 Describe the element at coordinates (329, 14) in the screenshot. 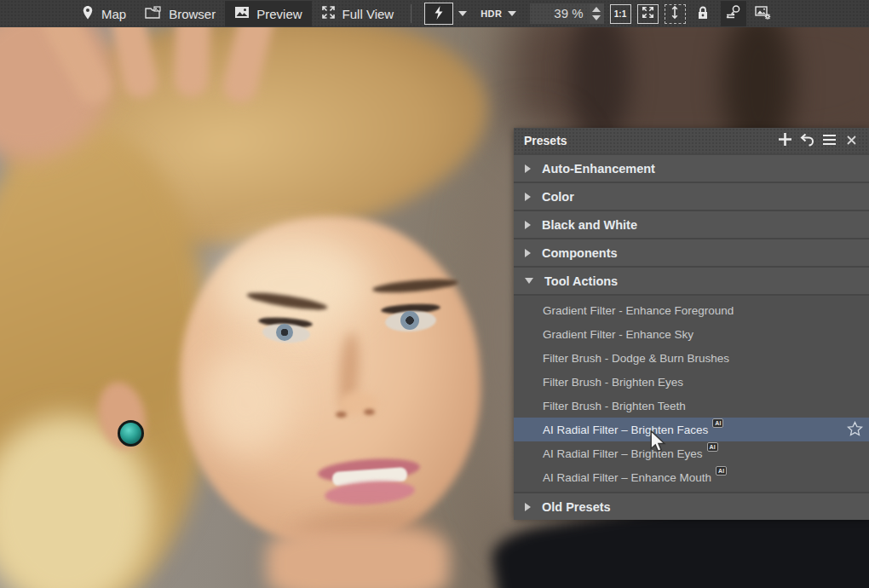

I see `full-view-expand-icon` at that location.